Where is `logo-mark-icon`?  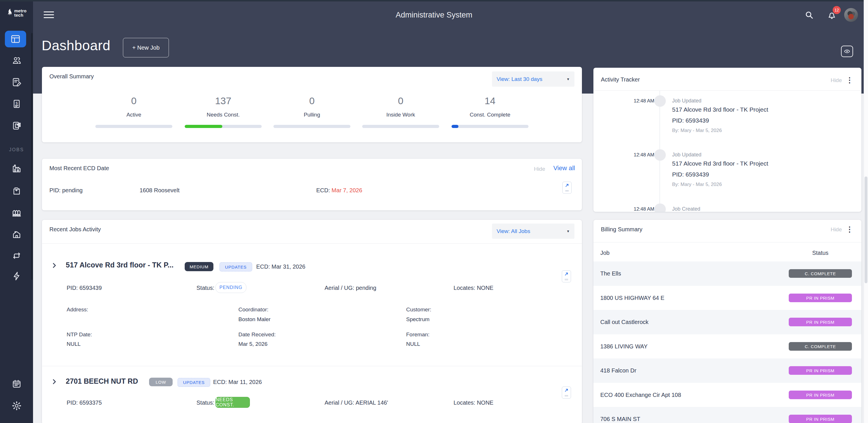 logo-mark-icon is located at coordinates (9, 13).